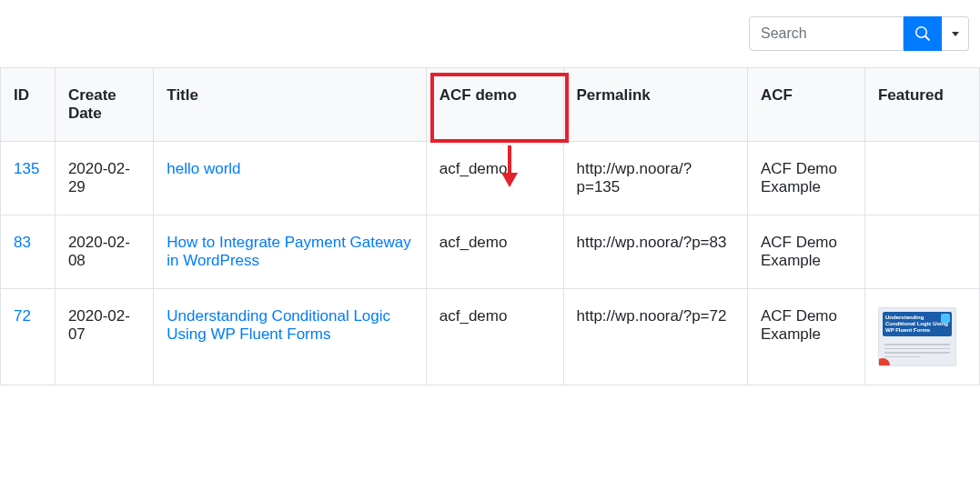  What do you see at coordinates (28, 105) in the screenshot?
I see `col-header-id: ID` at bounding box center [28, 105].